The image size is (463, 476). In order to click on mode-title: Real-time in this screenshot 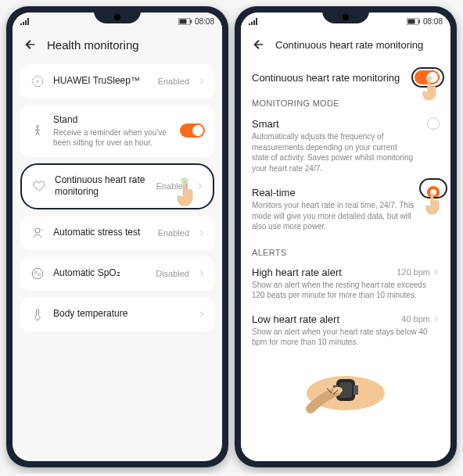, I will do `click(274, 192)`.